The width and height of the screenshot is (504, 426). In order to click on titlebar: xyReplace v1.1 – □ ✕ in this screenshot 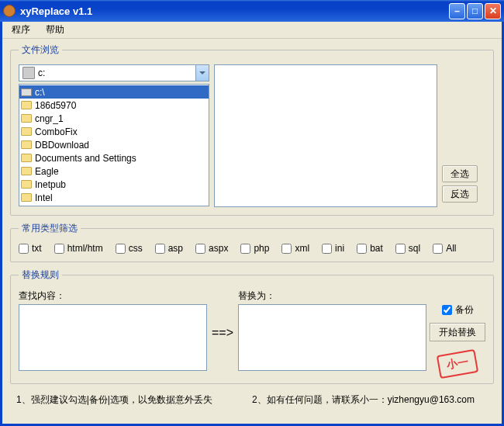, I will do `click(252, 11)`.